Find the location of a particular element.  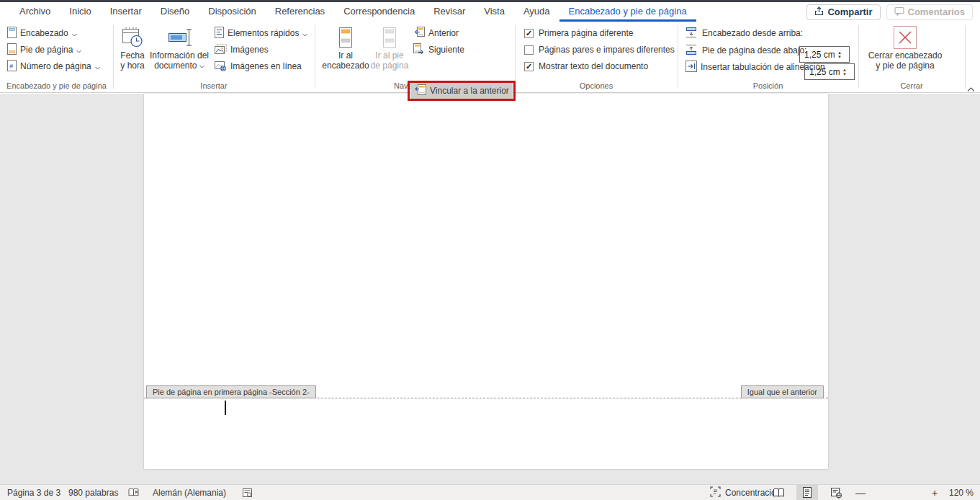

tab-correspondencia: Correspondencia is located at coordinates (379, 12).